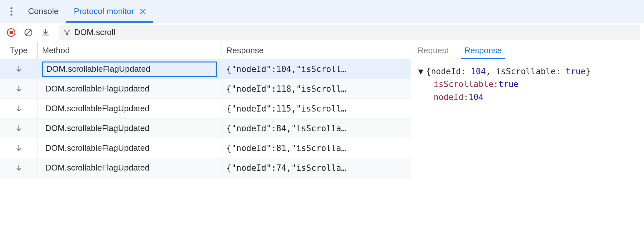  What do you see at coordinates (316, 108) in the screenshot?
I see `response-cell: {"nodeId":115,"isScroll…` at bounding box center [316, 108].